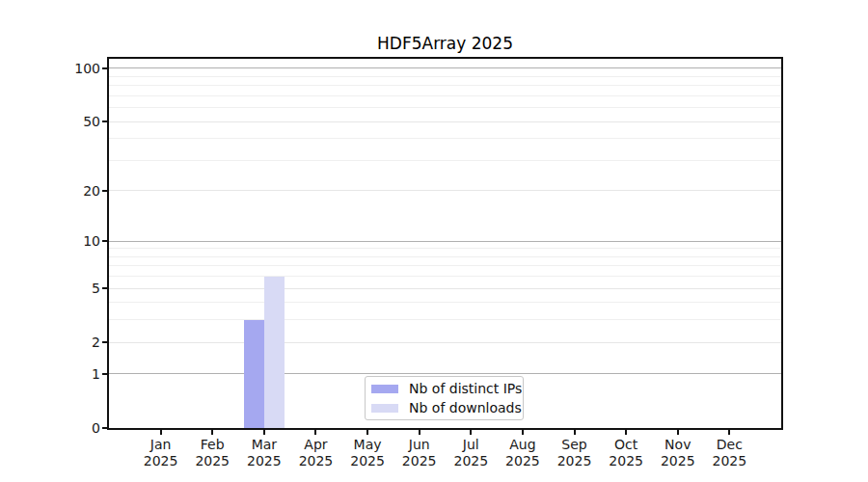  I want to click on legend-item-distinct-ips: Nb of distinct IPs, so click(444, 388).